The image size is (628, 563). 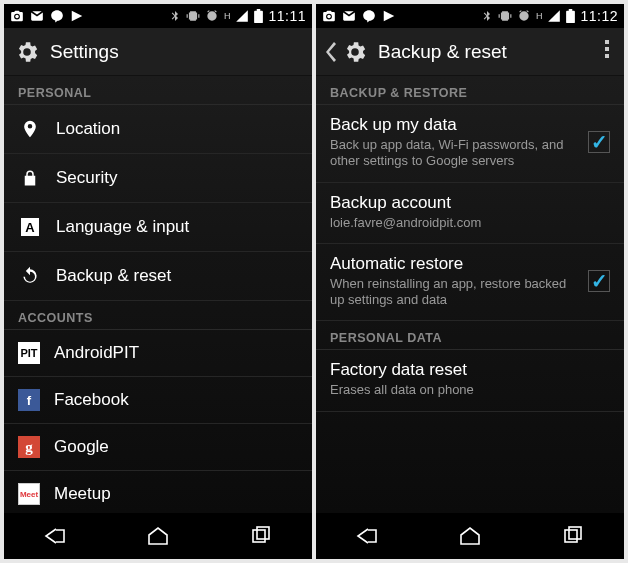 What do you see at coordinates (599, 142) in the screenshot?
I see `checkbox-backup-my-data` at bounding box center [599, 142].